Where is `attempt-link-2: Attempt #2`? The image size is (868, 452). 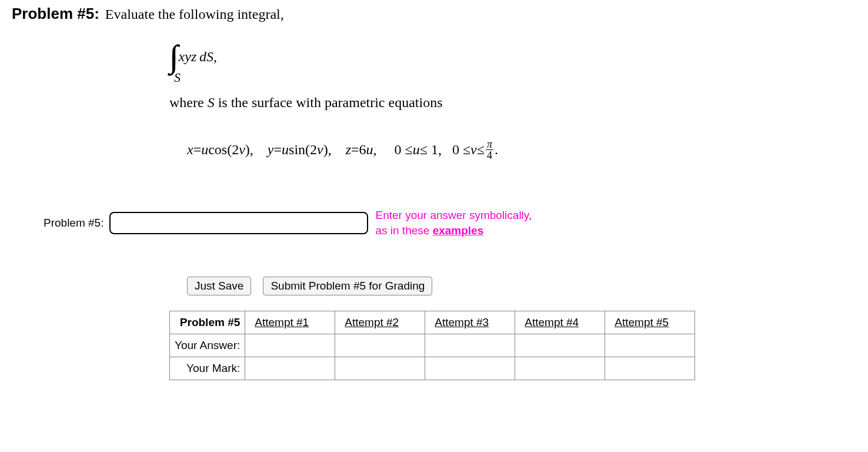 attempt-link-2: Attempt #2 is located at coordinates (380, 323).